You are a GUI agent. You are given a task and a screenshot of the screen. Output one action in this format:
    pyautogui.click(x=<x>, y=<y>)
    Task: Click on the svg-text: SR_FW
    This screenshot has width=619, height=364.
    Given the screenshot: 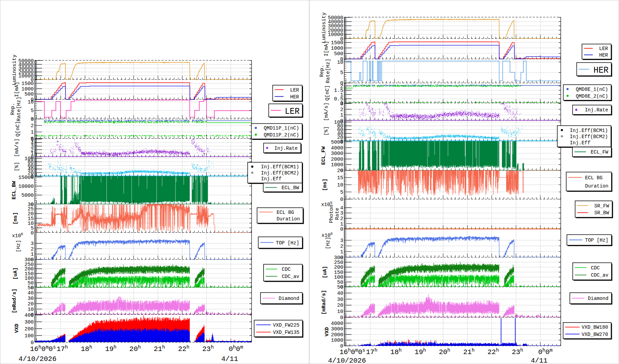 What is the action you would take?
    pyautogui.click(x=602, y=206)
    